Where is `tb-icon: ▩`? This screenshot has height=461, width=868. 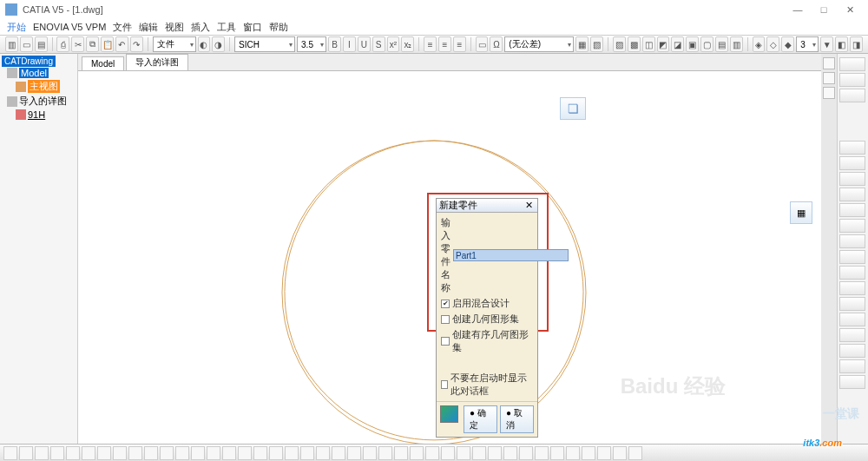 tb-icon: ▩ is located at coordinates (634, 44).